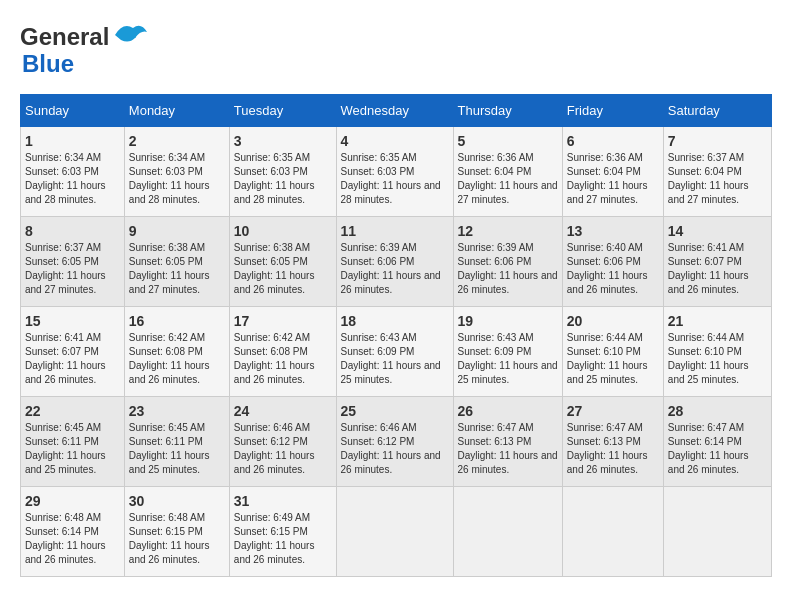 The width and height of the screenshot is (792, 612). Describe the element at coordinates (73, 262) in the screenshot. I see `calendar-cell: 8 Sunrise: 6:37 AM Sunset: 6:05 PM Dayli…` at that location.